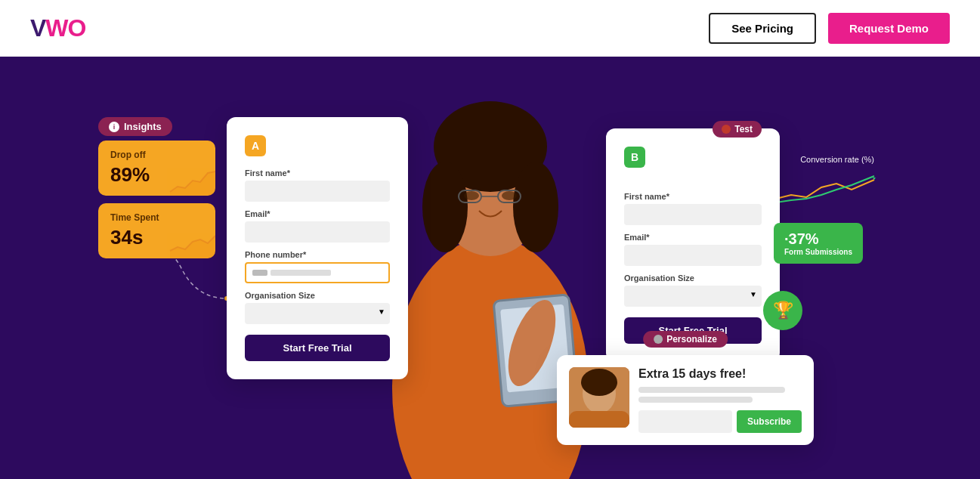 This screenshot has height=479, width=980. Describe the element at coordinates (599, 397) in the screenshot. I see `personalize-person-svg` at that location.